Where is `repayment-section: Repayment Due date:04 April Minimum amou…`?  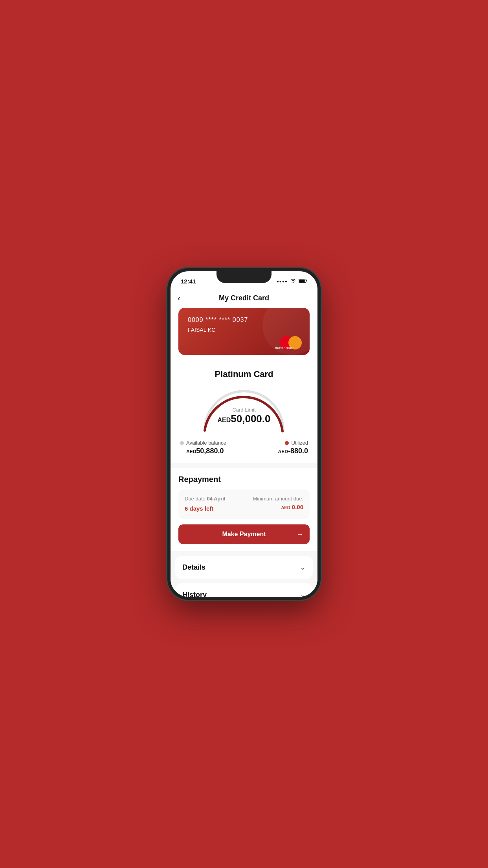 repayment-section: Repayment Due date:04 April Minimum amou… is located at coordinates (244, 509).